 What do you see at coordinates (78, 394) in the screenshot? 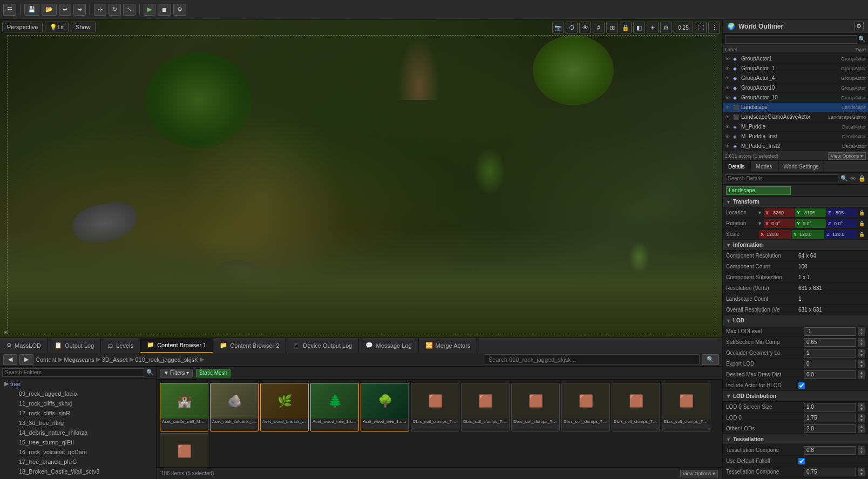
I see `tree-item-0: 09_rock_jagged_facio` at bounding box center [78, 394].